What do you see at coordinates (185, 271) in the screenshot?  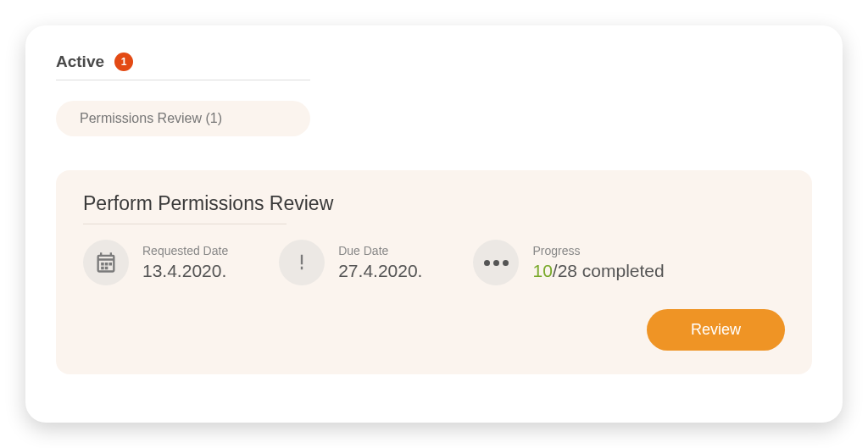 I see `requested-date-value: 13.4.2020.` at bounding box center [185, 271].